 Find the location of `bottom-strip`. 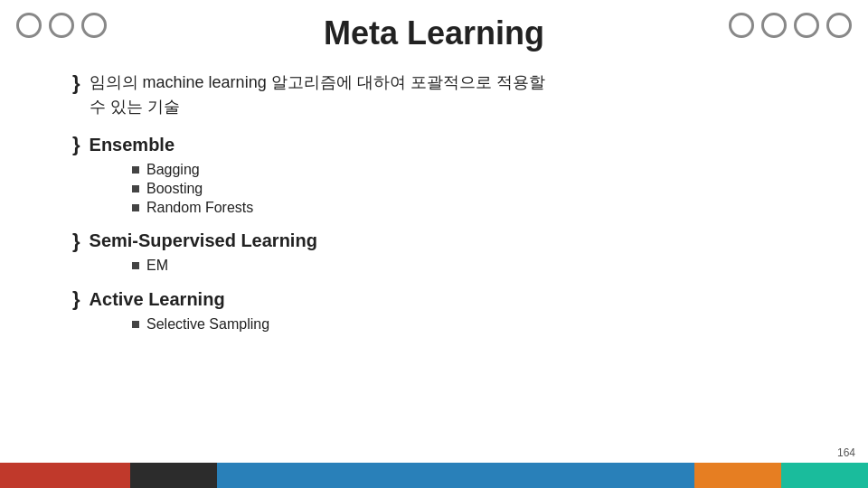

bottom-strip is located at coordinates (434, 475).